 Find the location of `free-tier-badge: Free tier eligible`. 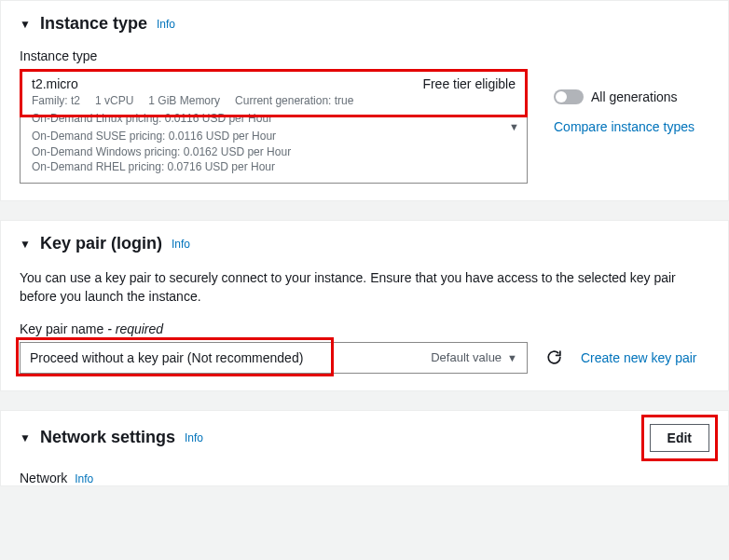

free-tier-badge: Free tier eligible is located at coordinates (469, 84).